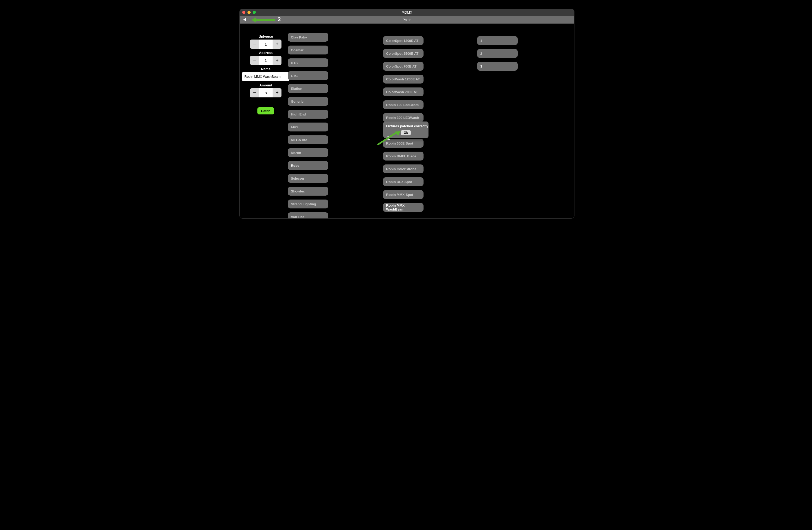  Describe the element at coordinates (308, 215) in the screenshot. I see `manufacturer-item: Vari-Lite` at that location.